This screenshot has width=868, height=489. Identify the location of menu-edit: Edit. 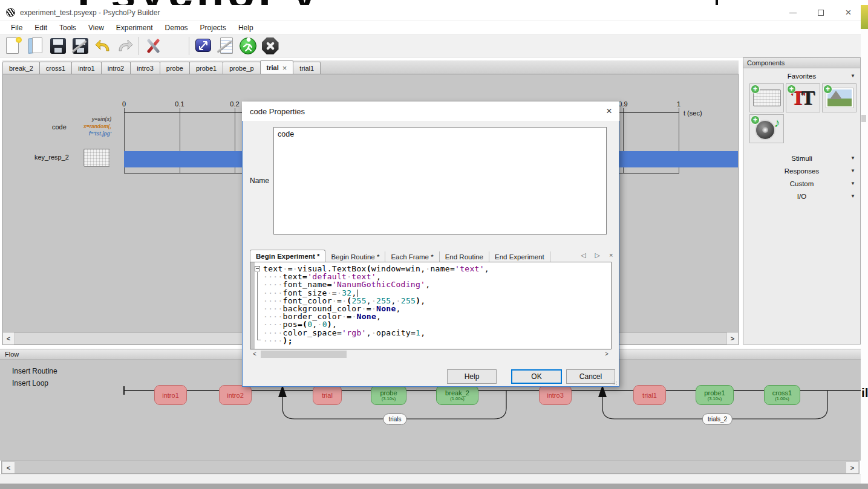
(41, 28).